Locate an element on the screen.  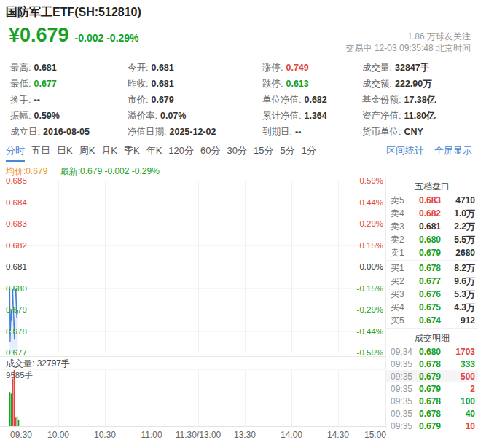
tab-年K: 年K is located at coordinates (154, 152).